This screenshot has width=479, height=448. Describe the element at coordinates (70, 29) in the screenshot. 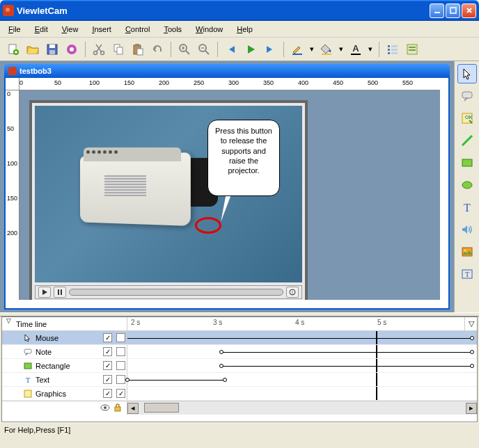

I see `menu-view: View` at that location.